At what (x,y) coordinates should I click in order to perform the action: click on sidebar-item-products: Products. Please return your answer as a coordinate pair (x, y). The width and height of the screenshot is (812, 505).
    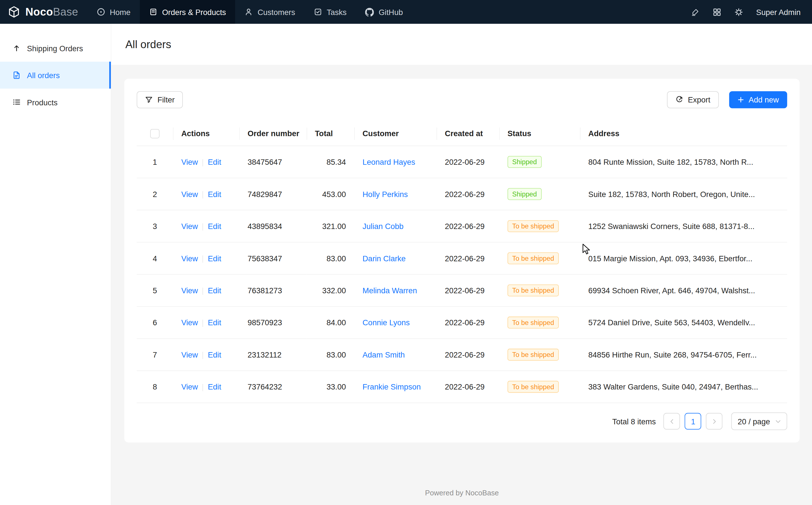
    Looking at the image, I should click on (55, 102).